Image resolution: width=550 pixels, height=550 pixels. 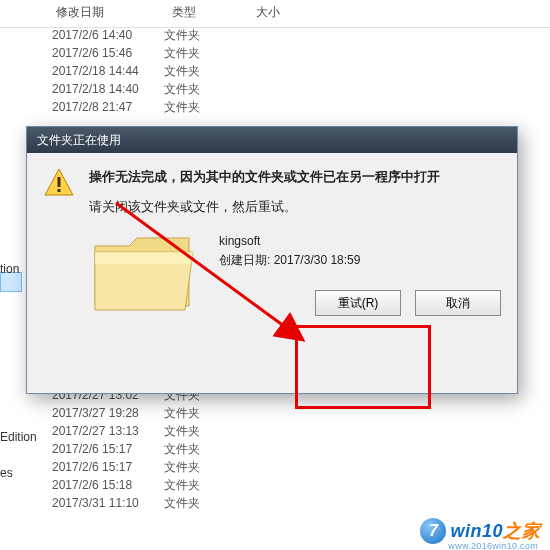 I want to click on table-row: 2017/2/27 13:13文件夹, so click(x=275, y=431).